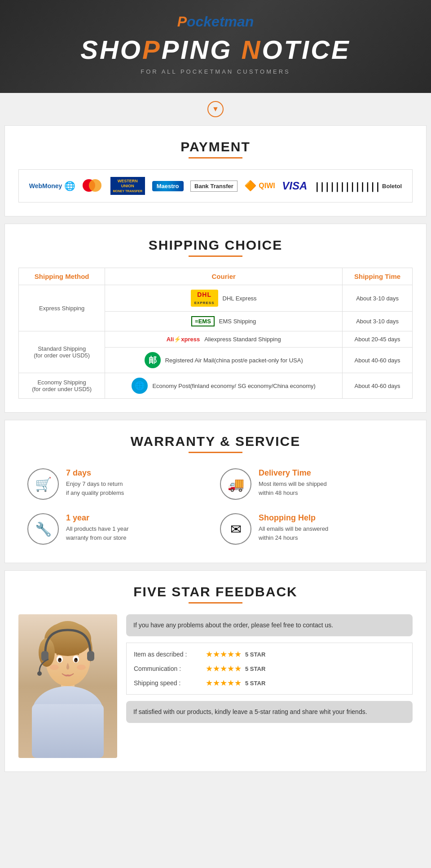 The height and width of the screenshot is (868, 431). What do you see at coordinates (153, 360) in the screenshot?
I see `chinapost-icon: 邮` at bounding box center [153, 360].